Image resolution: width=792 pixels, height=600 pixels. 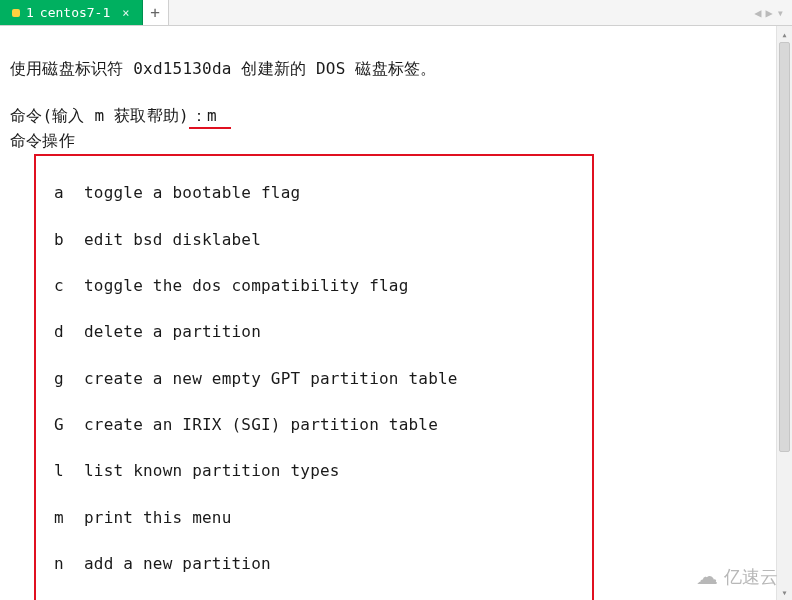 I want to click on help-desc: list known partition types, so click(x=212, y=470).